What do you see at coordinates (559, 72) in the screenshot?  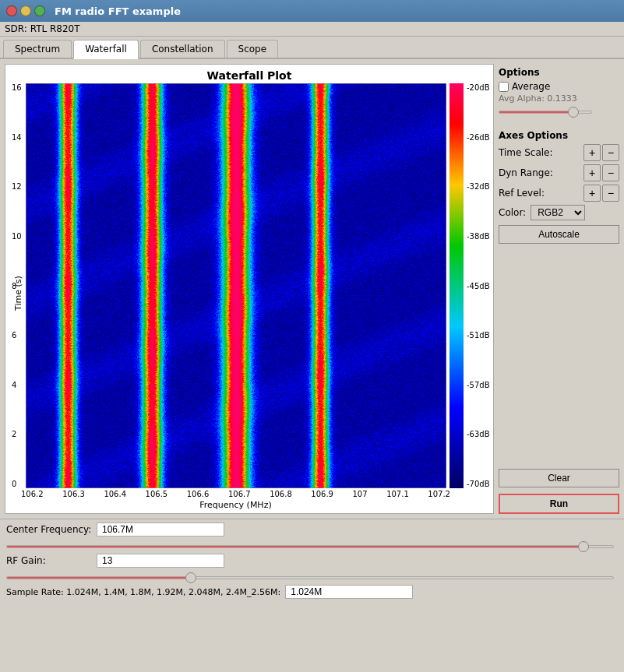 I see `options-title: Options` at bounding box center [559, 72].